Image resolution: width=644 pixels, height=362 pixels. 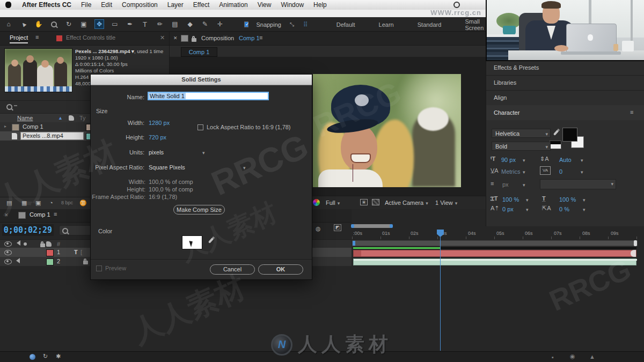 I want to click on label-column-icon, so click(x=71, y=118).